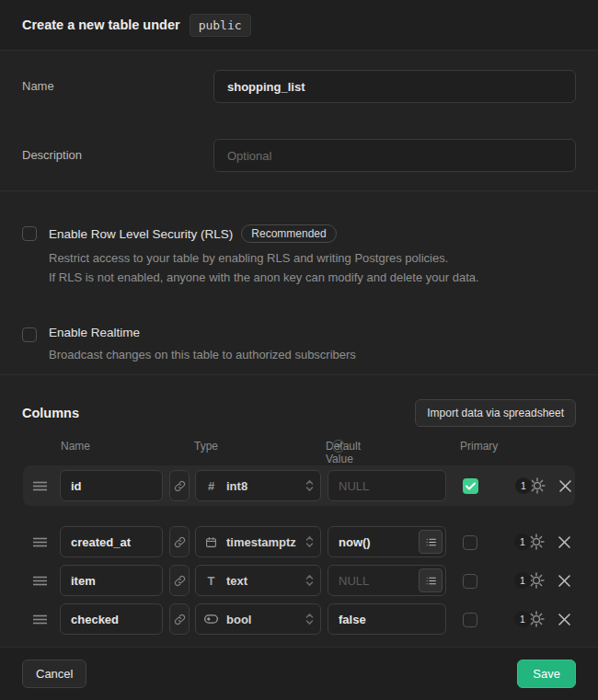 The width and height of the screenshot is (598, 700). I want to click on name-label: Name, so click(118, 81).